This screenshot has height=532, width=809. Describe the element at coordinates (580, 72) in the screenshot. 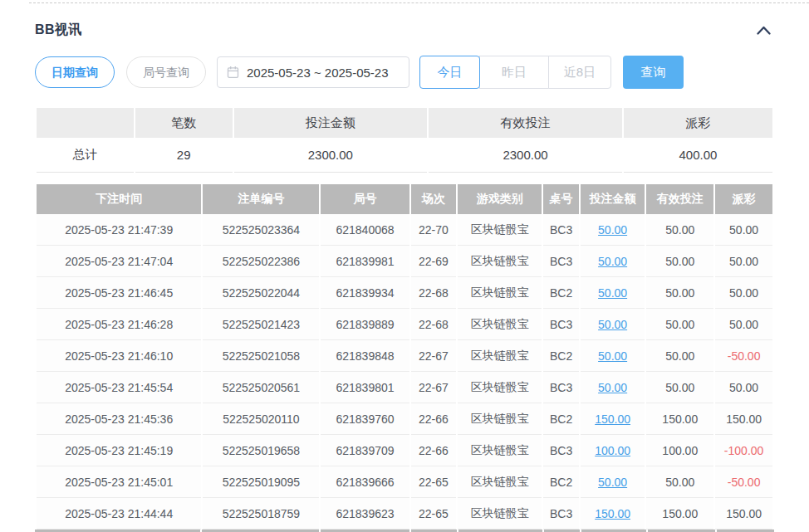

I see `quick-last8days-button: 近8日` at that location.